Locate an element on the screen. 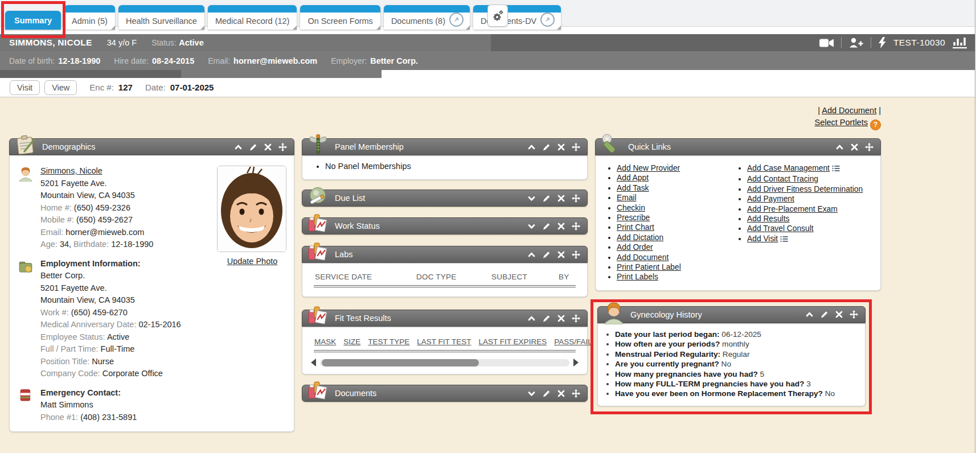 This screenshot has width=980, height=453. view-button: View is located at coordinates (60, 88).